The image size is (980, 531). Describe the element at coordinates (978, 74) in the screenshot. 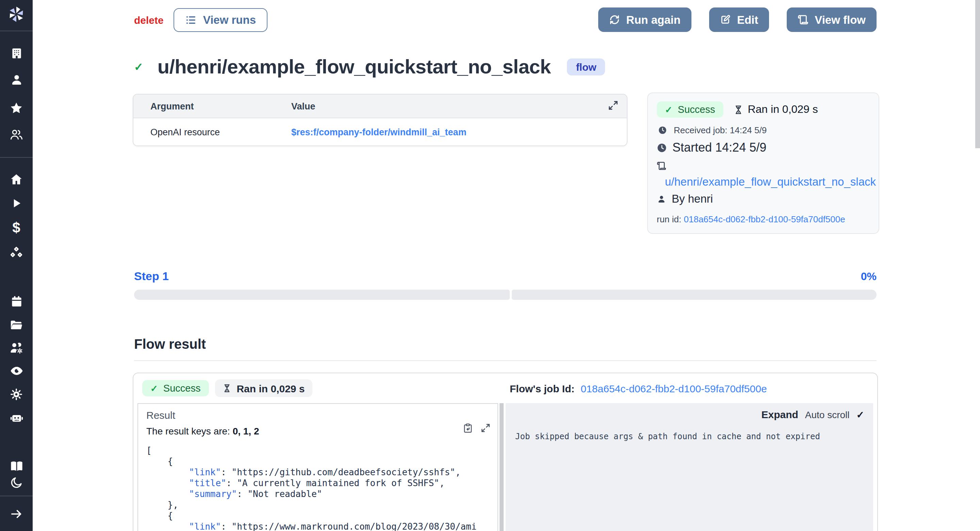

I see `scrollbar-thumb` at that location.